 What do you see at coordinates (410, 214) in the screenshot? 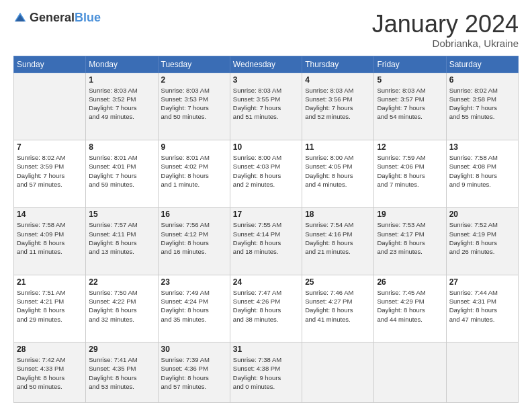
I see `day-number: 19` at bounding box center [410, 214].